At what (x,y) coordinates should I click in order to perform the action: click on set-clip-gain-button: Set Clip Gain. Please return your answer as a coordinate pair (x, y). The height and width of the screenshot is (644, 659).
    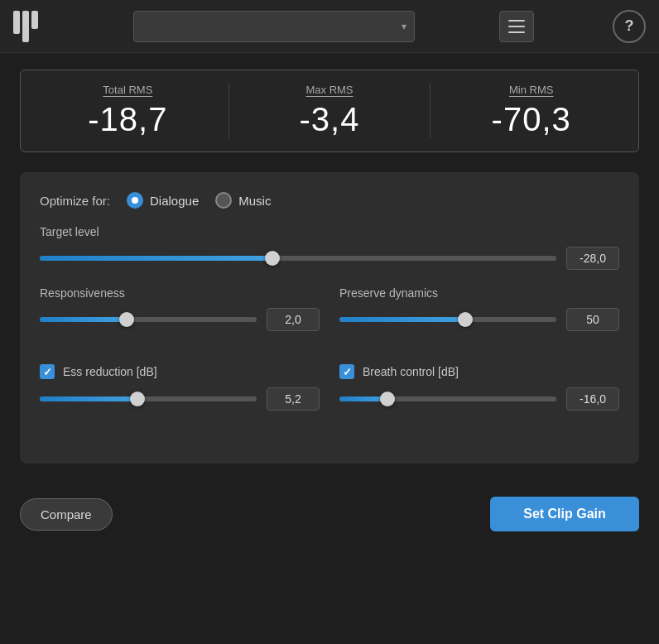
    Looking at the image, I should click on (565, 514).